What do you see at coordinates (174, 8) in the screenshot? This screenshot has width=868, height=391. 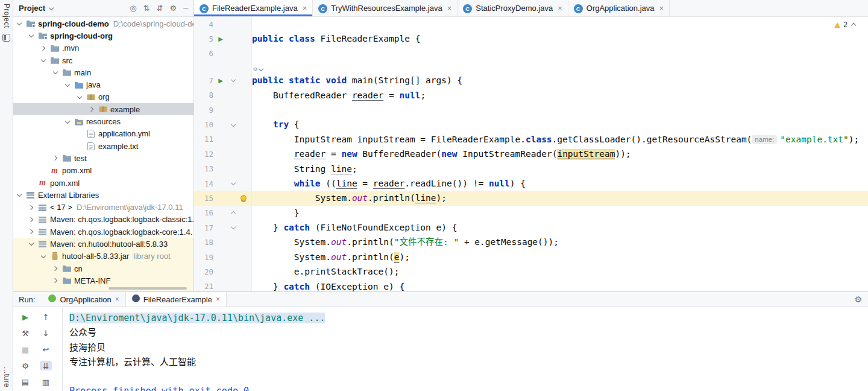 I see `settings-button: ⚙` at bounding box center [174, 8].